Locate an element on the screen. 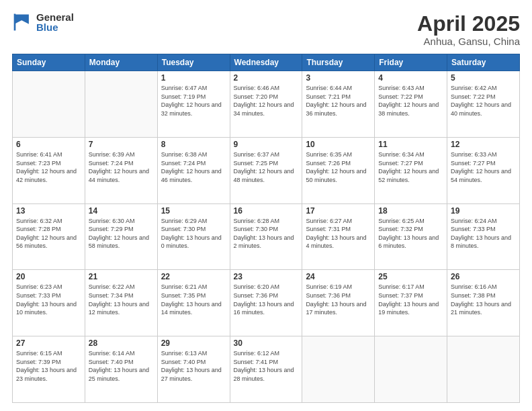 Image resolution: width=532 pixels, height=411 pixels. day-info: Sunrise: 6:24 AMSunset: 7:33 PMDaylight:… is located at coordinates (484, 234).